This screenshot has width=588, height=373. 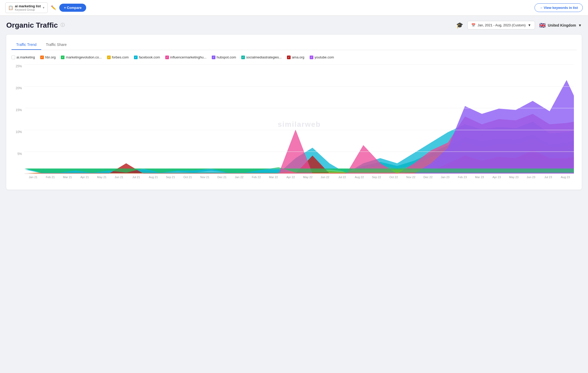 I want to click on legend-label-hubspot: hubspot.com, so click(x=226, y=57).